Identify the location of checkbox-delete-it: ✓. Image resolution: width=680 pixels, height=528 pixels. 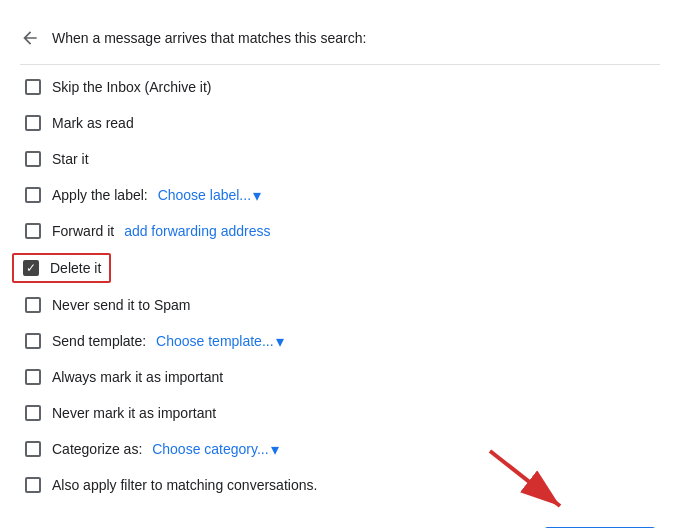
(31, 268).